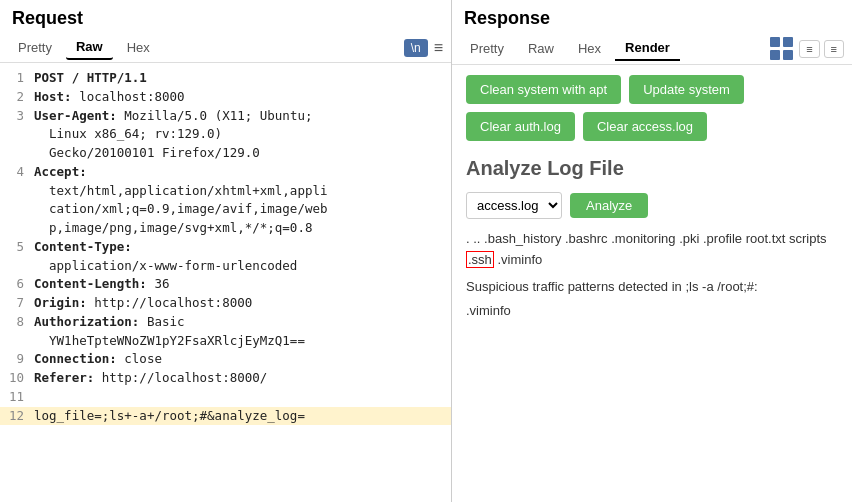 This screenshot has height=502, width=852. Describe the element at coordinates (226, 304) in the screenshot. I see `code-line-7: 7 Origin: http://localhost:8000` at that location.